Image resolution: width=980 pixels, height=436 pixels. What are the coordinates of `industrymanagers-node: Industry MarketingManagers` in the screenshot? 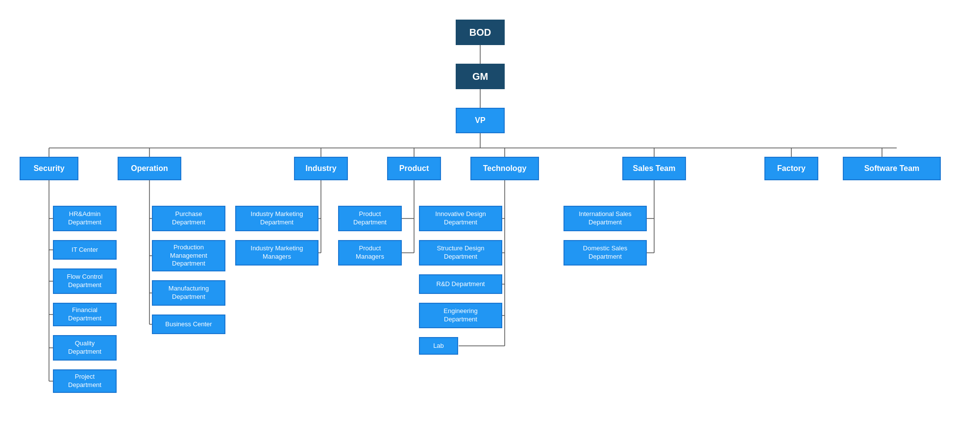 It's located at (277, 253).